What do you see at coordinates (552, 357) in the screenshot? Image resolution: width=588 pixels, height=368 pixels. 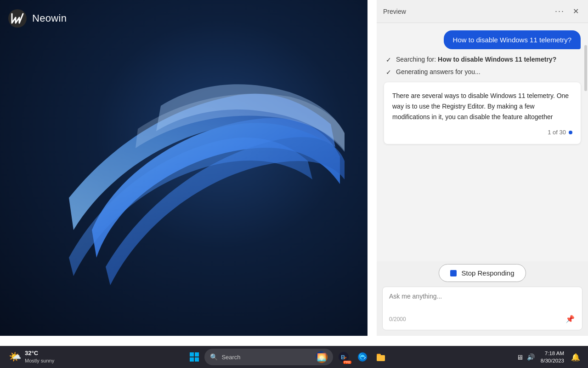 I see `system-clock: 7:18 AM 8/30/2023` at bounding box center [552, 357].